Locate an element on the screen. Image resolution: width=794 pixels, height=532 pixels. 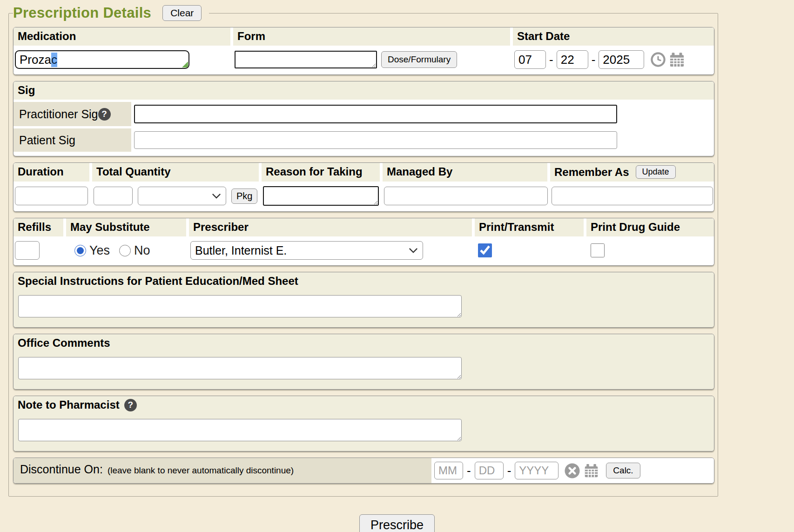
note-to-pharmacist-help-icon: ? is located at coordinates (130, 405).